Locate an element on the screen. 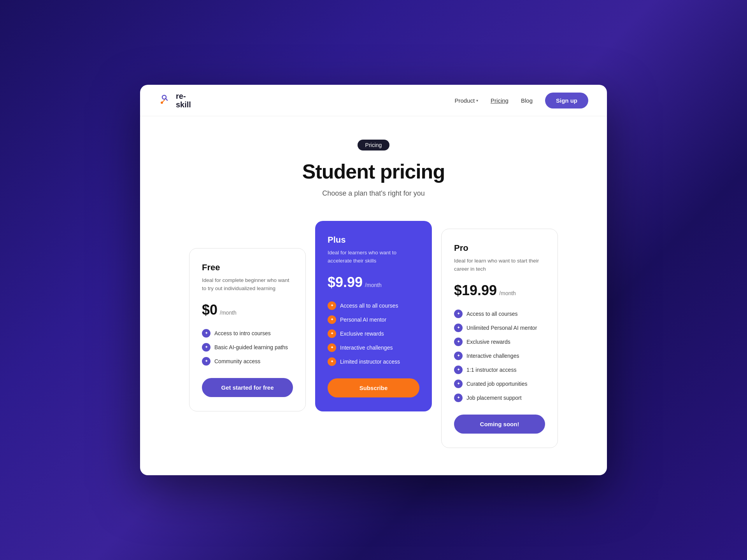 Image resolution: width=747 pixels, height=560 pixels. pro-price-period: /month is located at coordinates (507, 293).